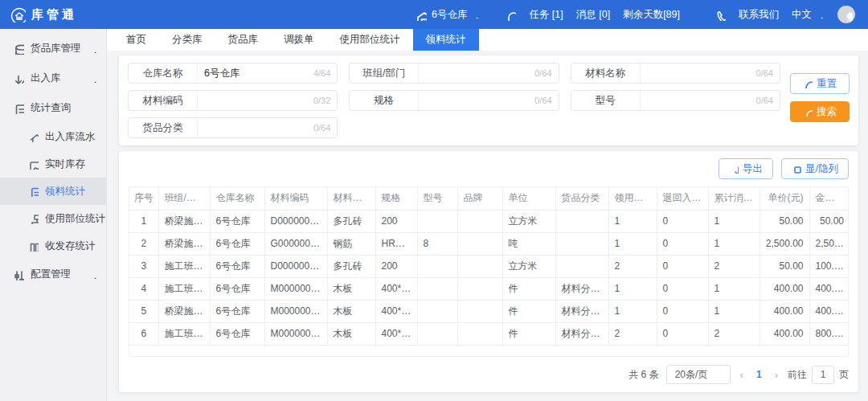 Image resolution: width=868 pixels, height=401 pixels. Describe the element at coordinates (808, 84) in the screenshot. I see `refresh-icon` at that location.